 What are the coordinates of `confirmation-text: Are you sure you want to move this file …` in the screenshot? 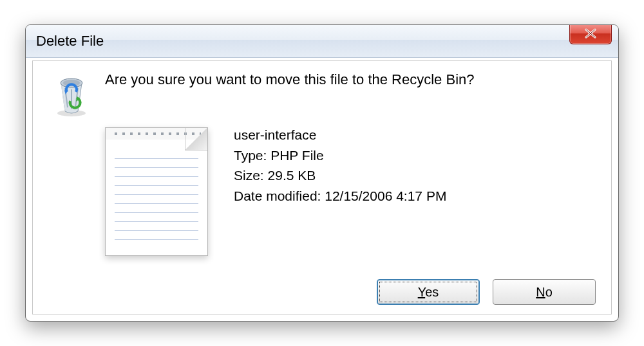 It's located at (290, 96).